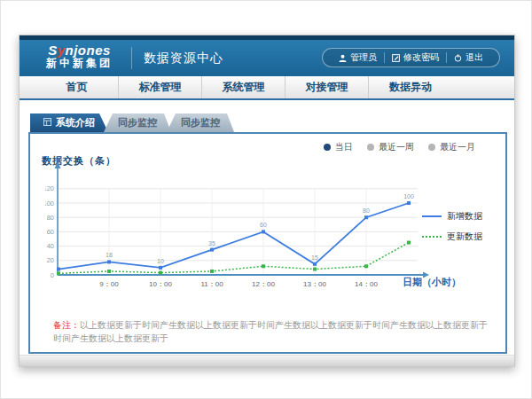 Image resolution: width=532 pixels, height=399 pixels. I want to click on nav-item-interface-mgmt: 对接管理, so click(327, 87).